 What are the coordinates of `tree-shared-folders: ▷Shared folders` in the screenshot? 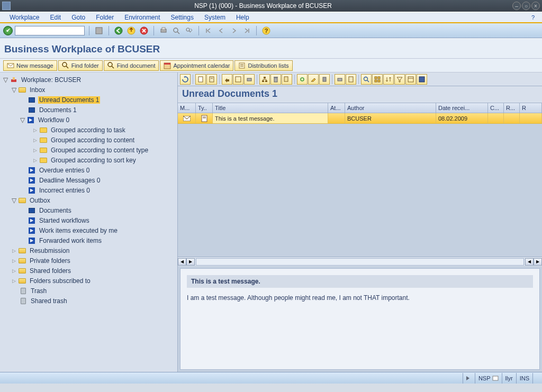 It's located at (89, 271).